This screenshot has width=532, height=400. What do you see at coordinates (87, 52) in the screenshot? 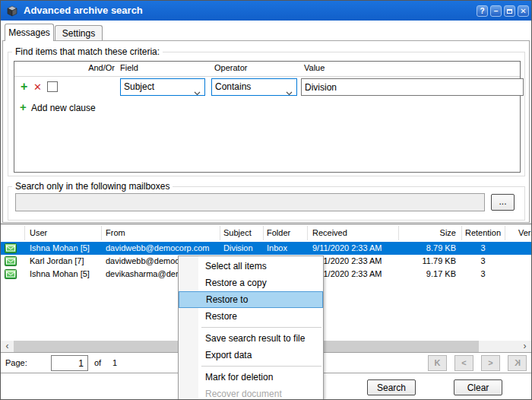
I see `criteria-group-label: Find items that match these criteria:` at bounding box center [87, 52].